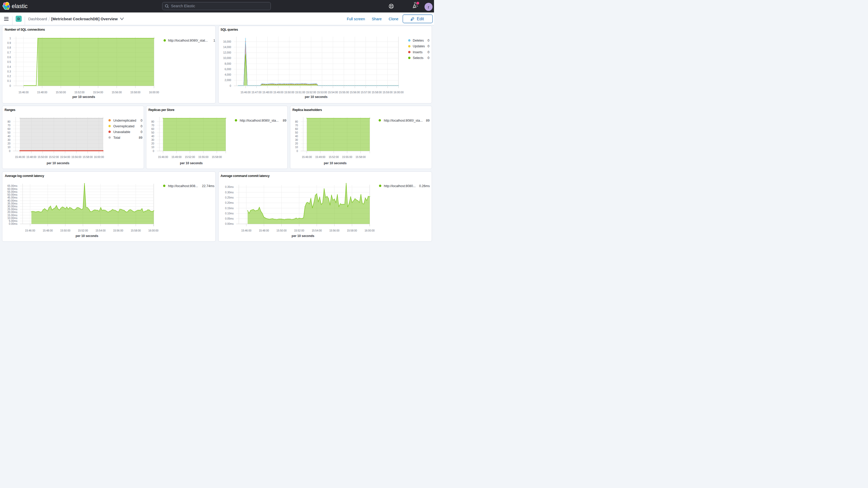 This screenshot has width=868, height=488. What do you see at coordinates (183, 6) in the screenshot?
I see `svg-text: Search Elastic` at bounding box center [183, 6].